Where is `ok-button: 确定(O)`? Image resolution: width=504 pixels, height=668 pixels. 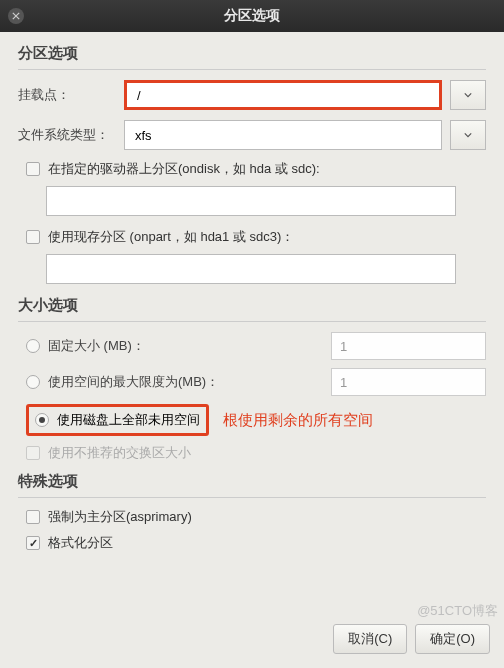
ok-button: 确定(O) is located at coordinates (452, 639).